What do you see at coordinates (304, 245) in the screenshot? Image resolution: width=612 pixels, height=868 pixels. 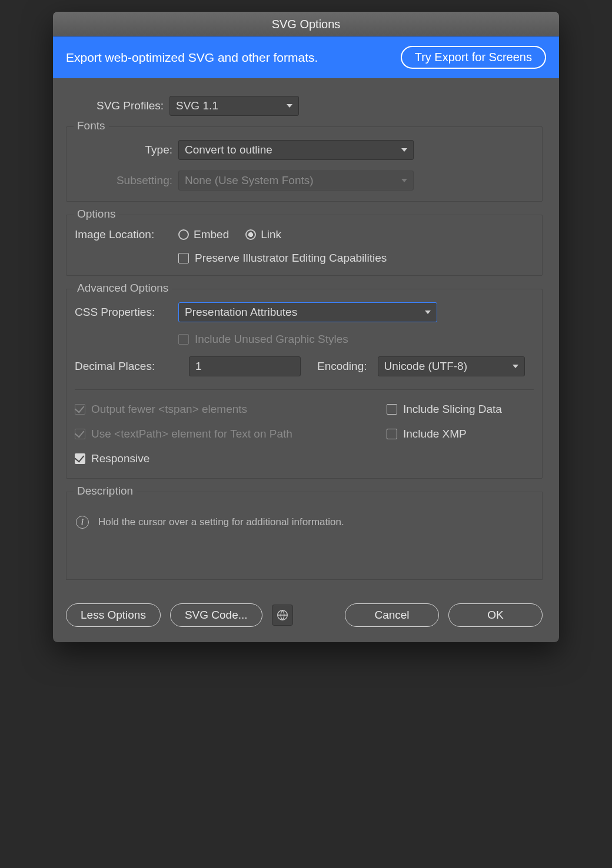 I see `options-fieldset: Options Image Location: Embed Link` at bounding box center [304, 245].